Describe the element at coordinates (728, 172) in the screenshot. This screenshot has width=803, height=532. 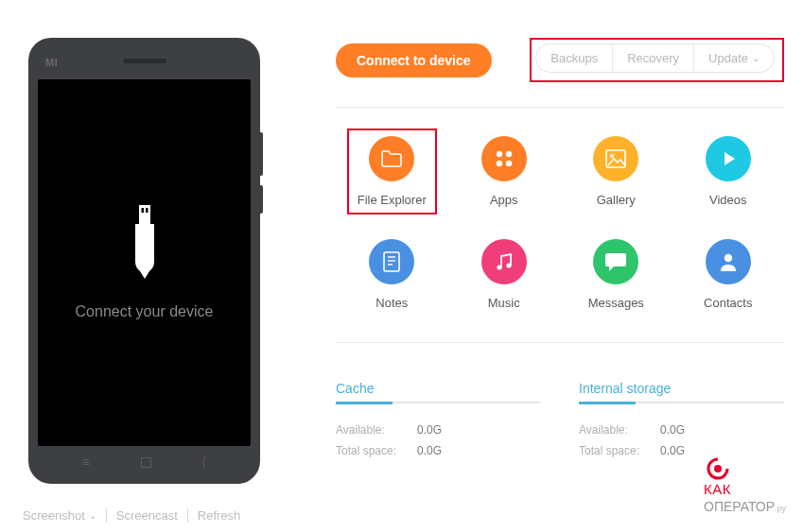
I see `tile-videos: Videos` at that location.